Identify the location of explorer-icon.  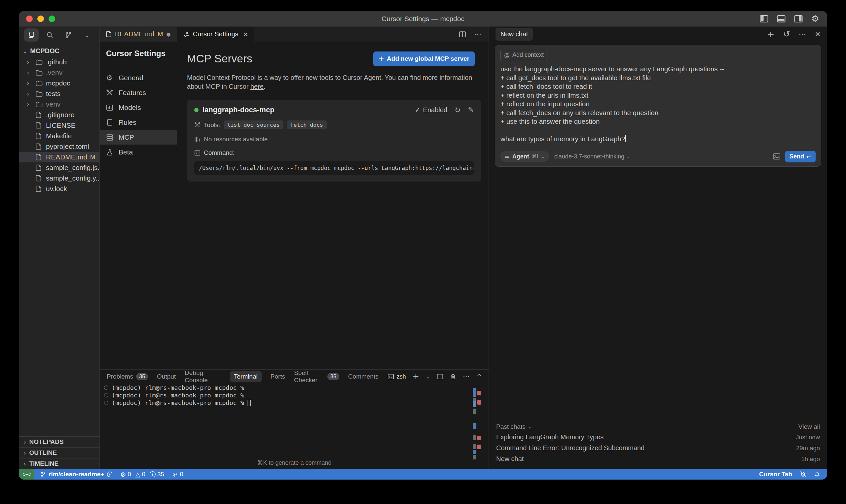
(31, 35).